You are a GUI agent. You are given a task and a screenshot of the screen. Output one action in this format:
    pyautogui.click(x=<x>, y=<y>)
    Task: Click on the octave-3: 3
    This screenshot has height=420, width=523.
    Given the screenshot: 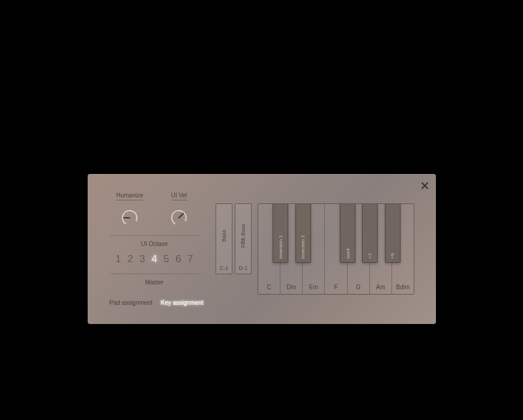 What is the action you would take?
    pyautogui.click(x=142, y=259)
    